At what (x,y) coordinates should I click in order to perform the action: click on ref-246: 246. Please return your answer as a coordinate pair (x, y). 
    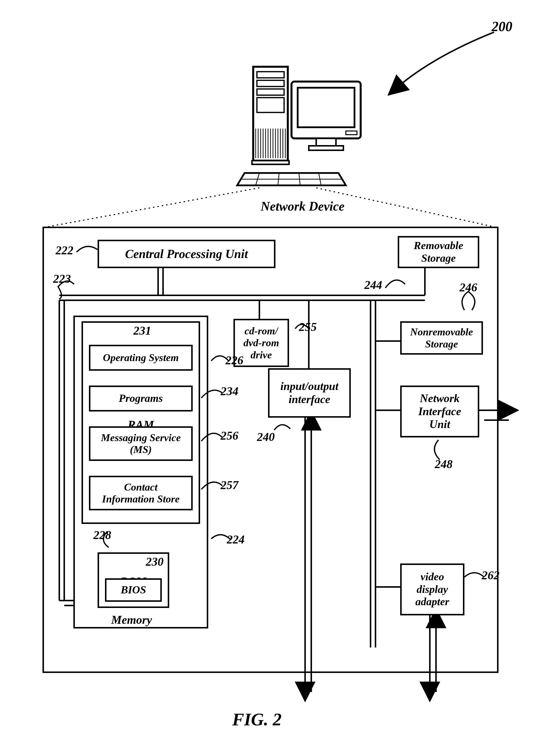
    Looking at the image, I should click on (468, 287).